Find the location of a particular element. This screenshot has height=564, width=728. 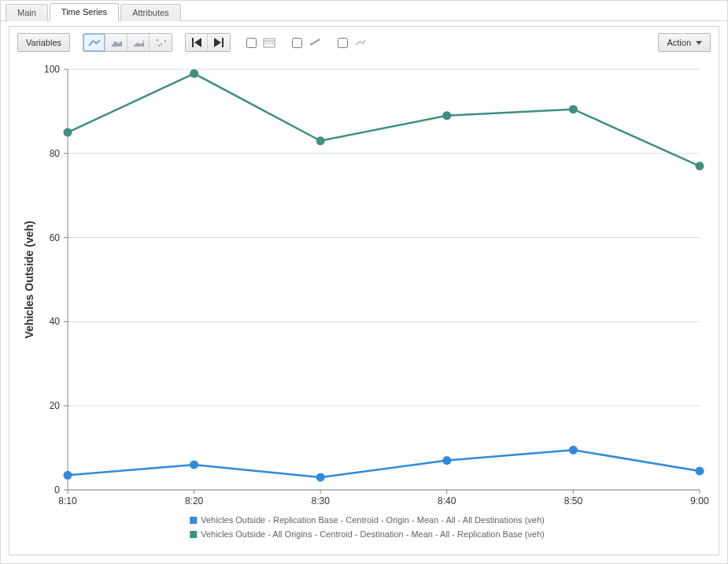

skip-start-button is located at coordinates (197, 43).